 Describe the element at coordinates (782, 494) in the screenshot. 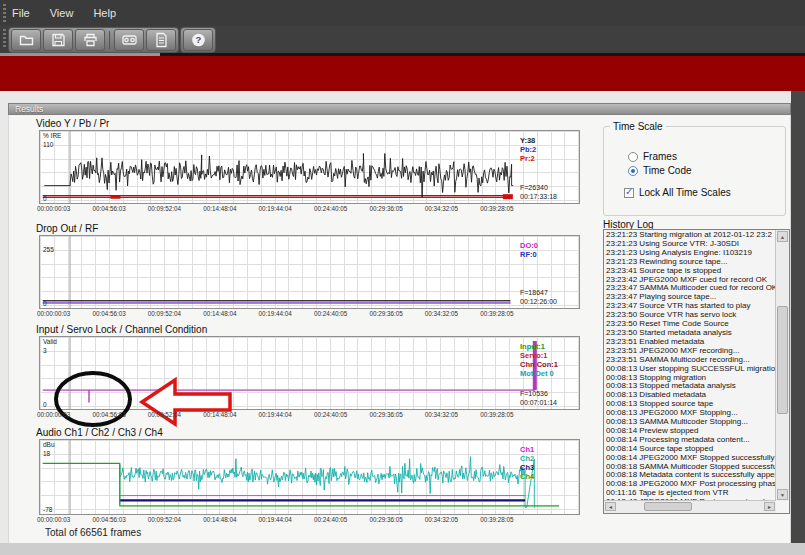

I see `scroll-down-arrow-icon: ▼` at that location.